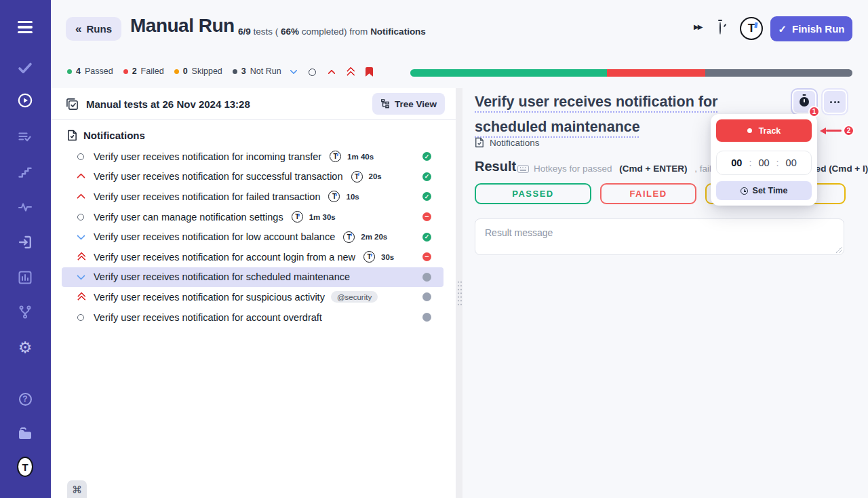  What do you see at coordinates (751, 28) in the screenshot?
I see `testomat-logo-badge: T` at bounding box center [751, 28].